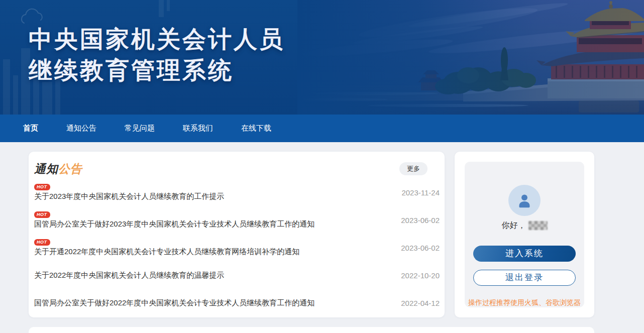 This screenshot has height=333, width=644. Describe the element at coordinates (31, 129) in the screenshot. I see `nav-item-0: 首页` at that location.